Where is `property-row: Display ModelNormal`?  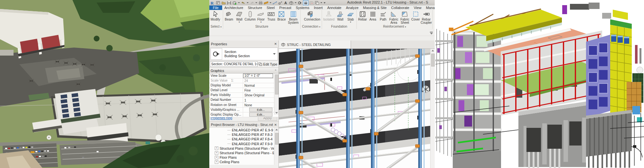 property-row: Display ModelNormal is located at coordinates (244, 85).